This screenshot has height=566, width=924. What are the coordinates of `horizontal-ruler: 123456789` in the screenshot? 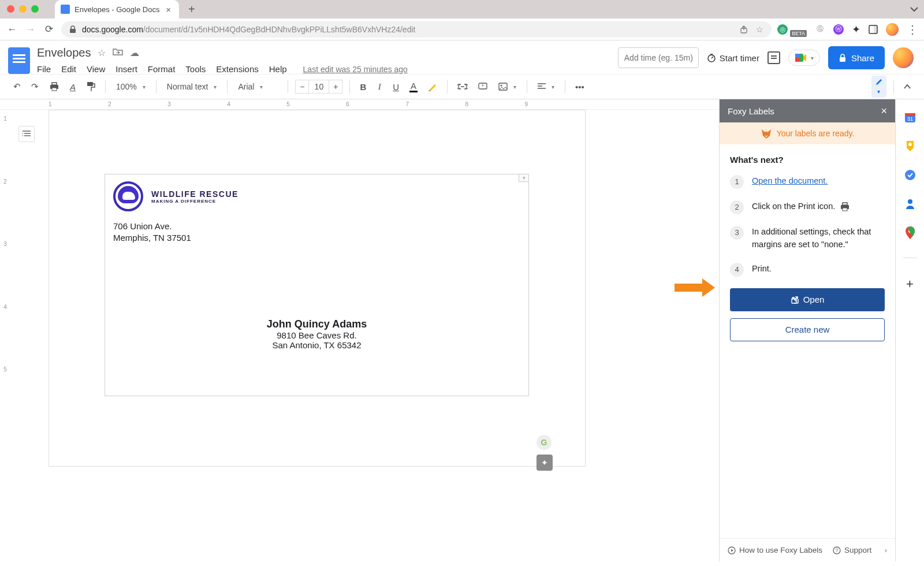 It's located at (359, 105).